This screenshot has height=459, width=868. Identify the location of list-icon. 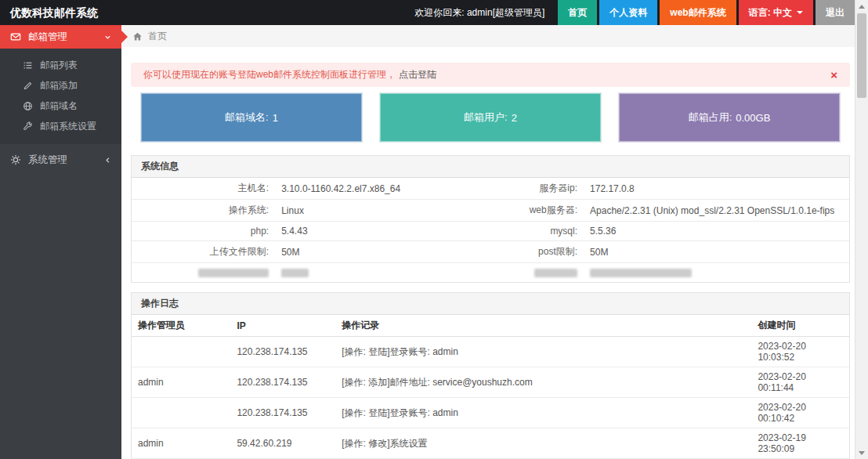
(28, 66).